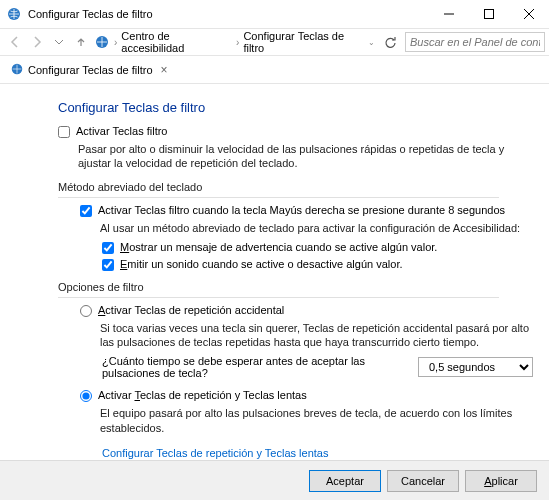 This screenshot has width=549, height=500. I want to click on configure-slowkeys-link: Configurar Teclas de repetición y Teclas…, so click(215, 453).